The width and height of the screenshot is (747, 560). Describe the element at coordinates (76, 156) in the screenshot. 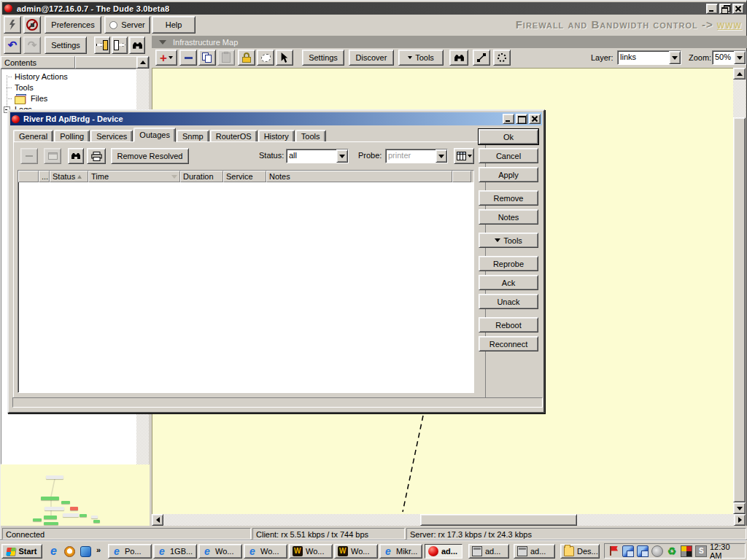

I see `find-outage-button` at that location.